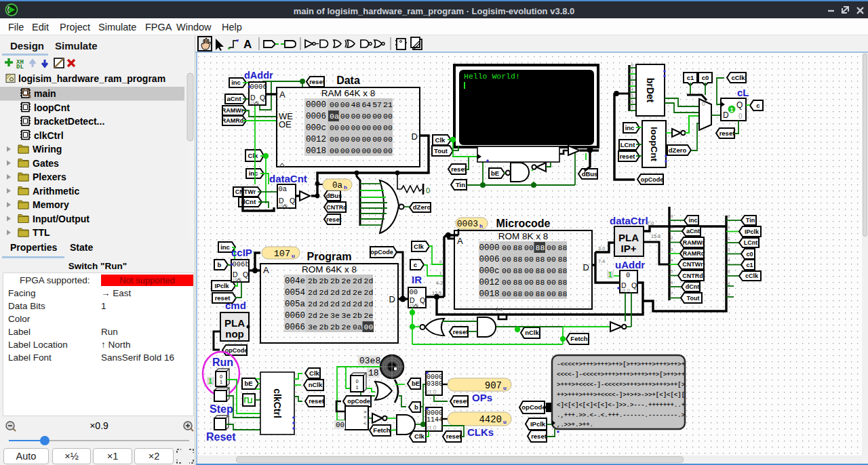  Describe the element at coordinates (315, 373) in the screenshot. I see `svg-text: Clk` at that location.